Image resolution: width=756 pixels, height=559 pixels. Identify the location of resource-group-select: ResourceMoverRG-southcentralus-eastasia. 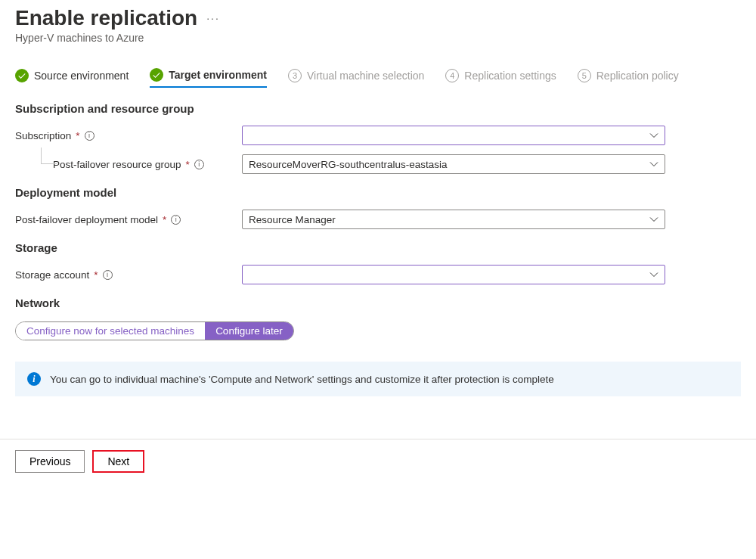
(454, 164).